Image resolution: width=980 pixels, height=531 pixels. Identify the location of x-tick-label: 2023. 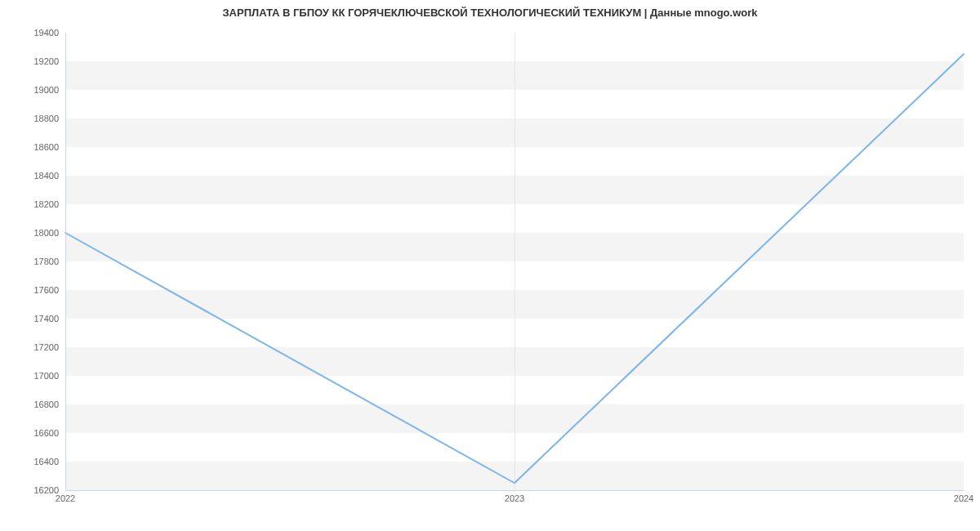
(514, 498).